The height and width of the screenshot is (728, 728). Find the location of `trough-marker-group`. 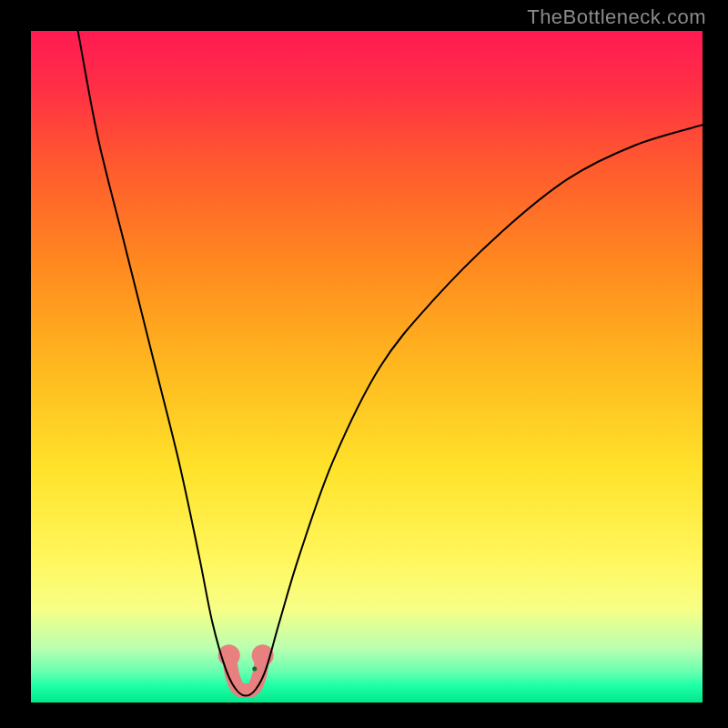

trough-marker-group is located at coordinates (246, 668).